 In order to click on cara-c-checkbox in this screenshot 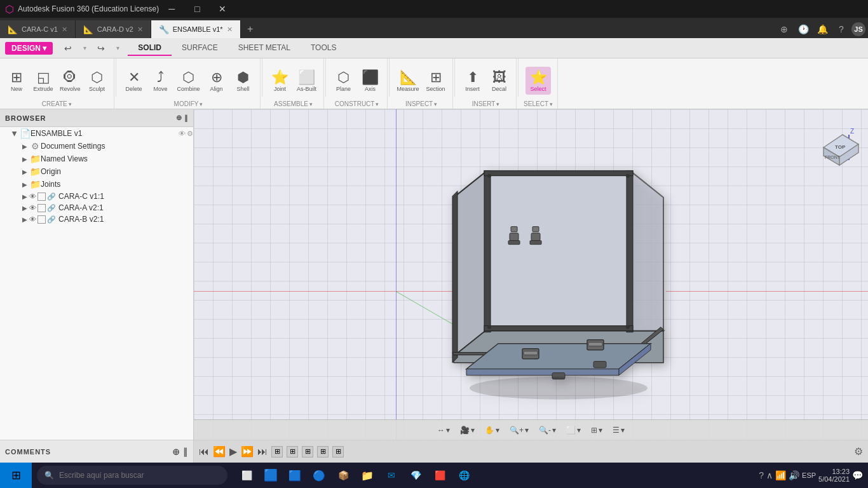, I will do `click(42, 197)`.